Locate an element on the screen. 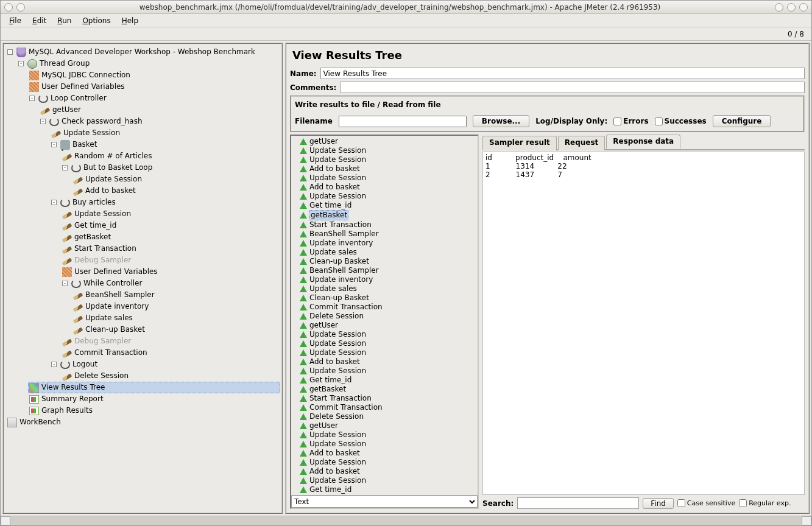 The height and width of the screenshot is (526, 812). tree-item: View Results Tree is located at coordinates (154, 387).